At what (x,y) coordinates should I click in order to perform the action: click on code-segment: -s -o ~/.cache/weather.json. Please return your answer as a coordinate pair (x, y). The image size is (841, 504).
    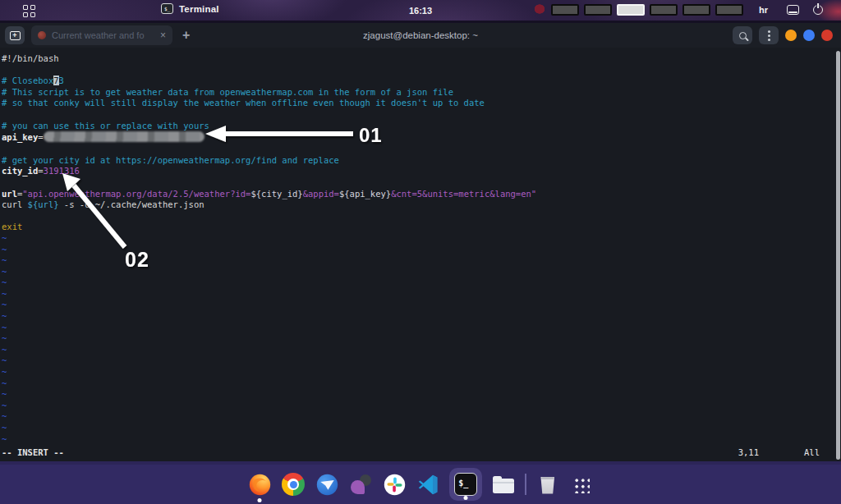
    Looking at the image, I should click on (131, 204).